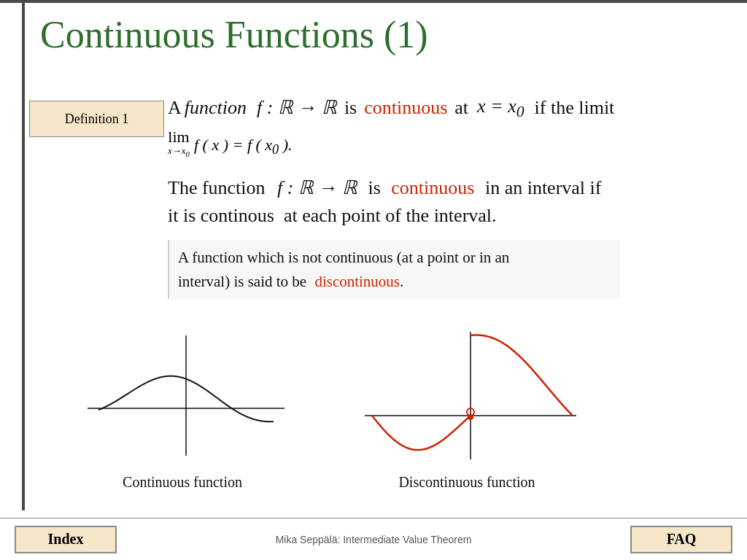 This screenshot has width=747, height=560. What do you see at coordinates (234, 35) in the screenshot?
I see `page-title: Continuous Functions (1)` at bounding box center [234, 35].